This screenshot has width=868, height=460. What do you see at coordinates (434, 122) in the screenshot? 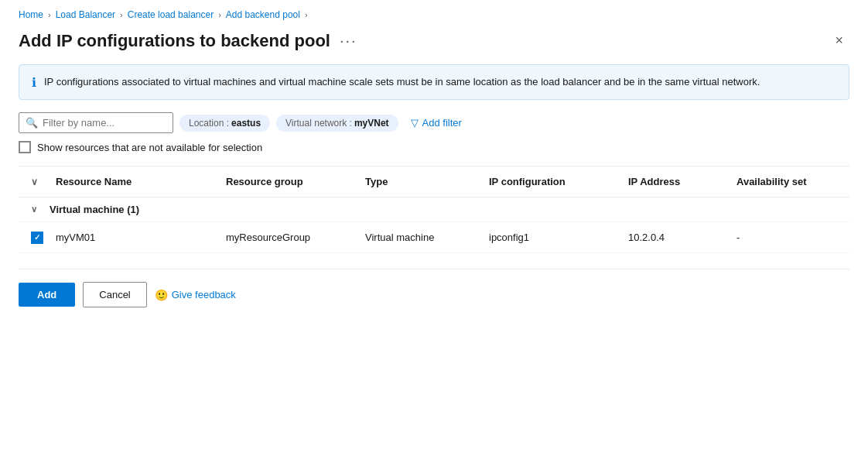
I see `filter-row: 🔍 Location : eastus Virtual network : my…` at bounding box center [434, 122].